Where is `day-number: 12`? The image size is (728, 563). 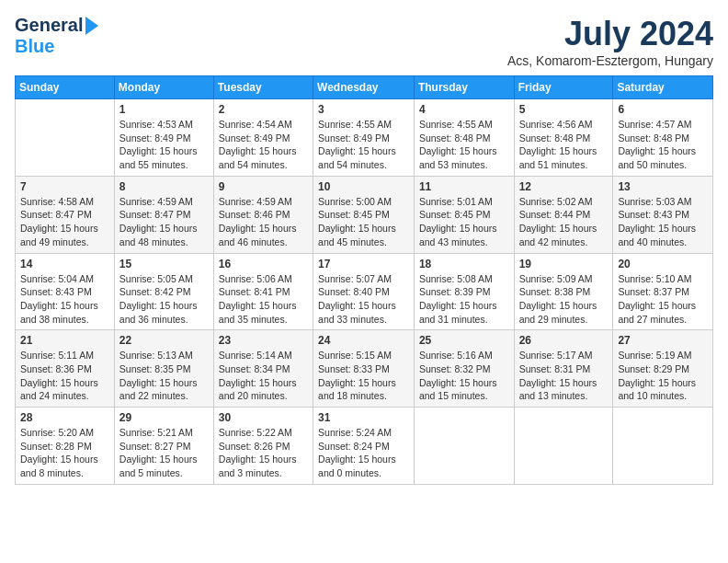
day-number: 12 is located at coordinates (564, 187).